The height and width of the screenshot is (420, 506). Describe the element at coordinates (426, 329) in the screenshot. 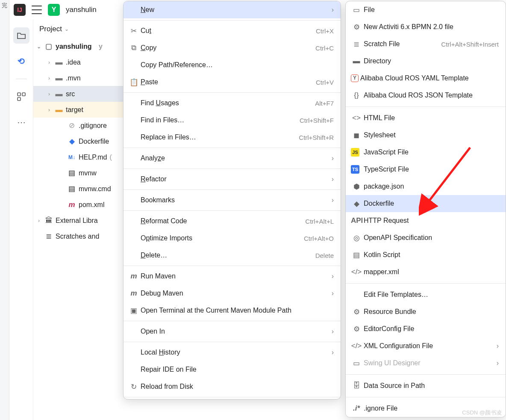

I see `newmenu-editorconfig-file: ⚙EditorConfig File` at that location.